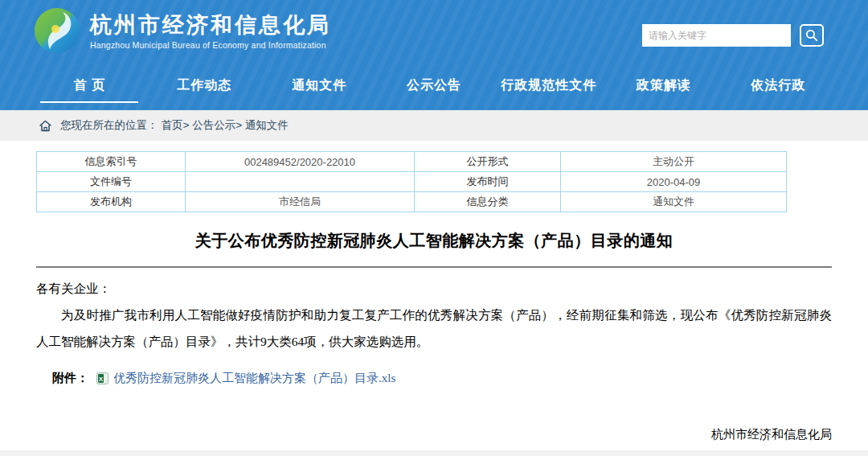  I want to click on nav-item-regulatory-documents: 行政规范性文件, so click(548, 89).